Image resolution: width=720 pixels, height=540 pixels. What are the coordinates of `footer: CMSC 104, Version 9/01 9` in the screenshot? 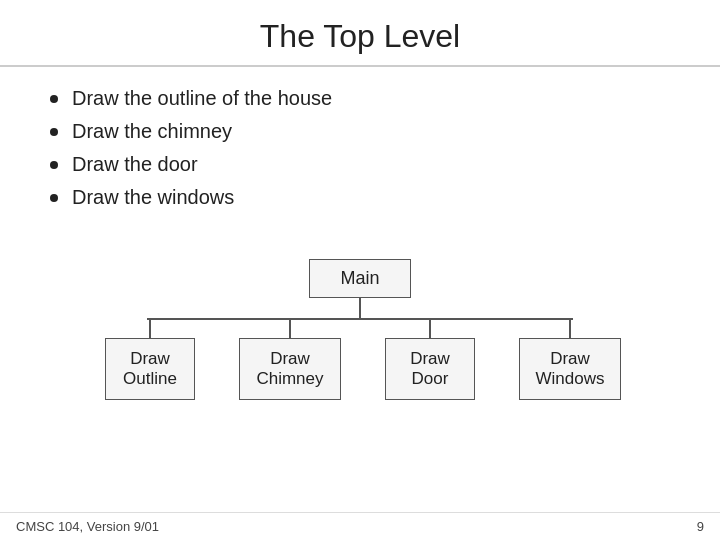 It's located at (360, 526).